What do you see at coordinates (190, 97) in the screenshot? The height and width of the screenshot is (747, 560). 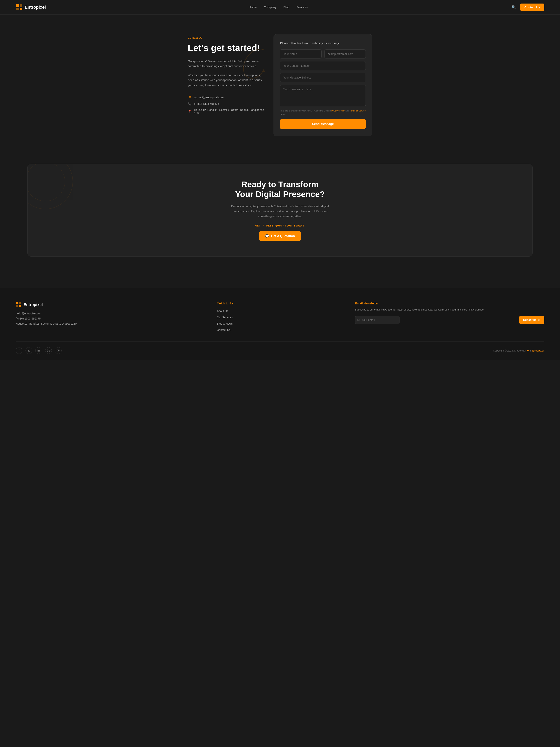 I see `email-icon: ✉` at bounding box center [190, 97].